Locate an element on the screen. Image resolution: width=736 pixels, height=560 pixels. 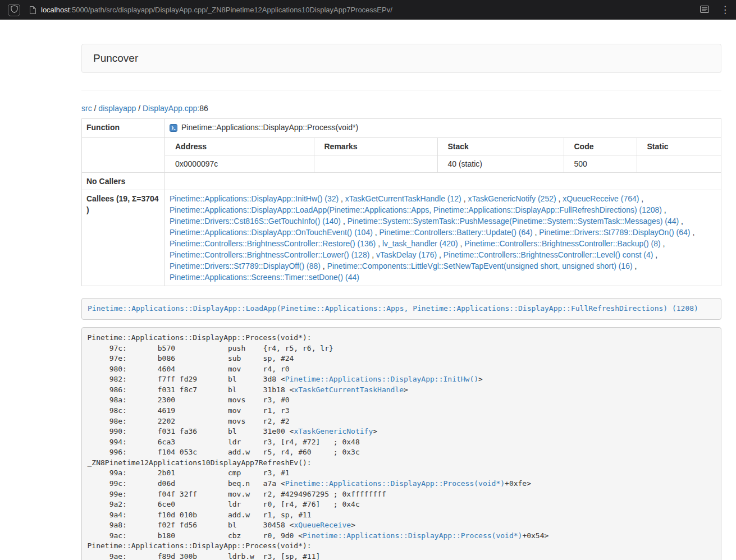
stats-value: 0x0000097c is located at coordinates (239, 164).